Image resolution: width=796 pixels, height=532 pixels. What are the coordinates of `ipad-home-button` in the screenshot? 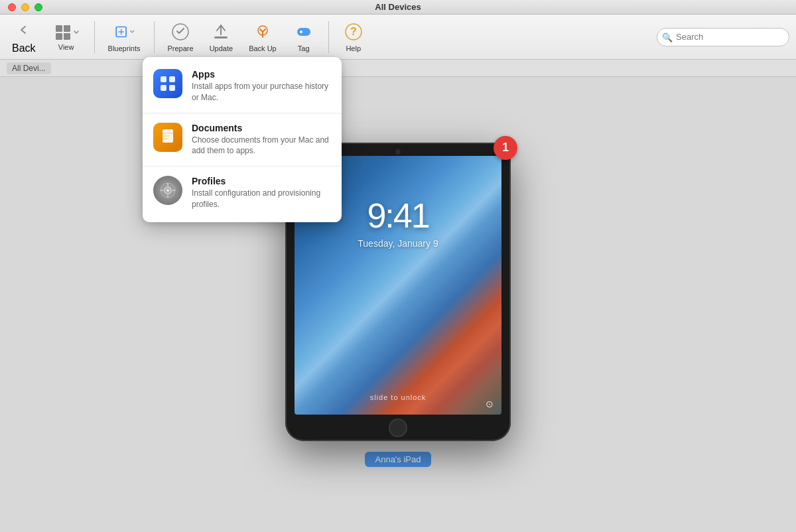 It's located at (398, 428).